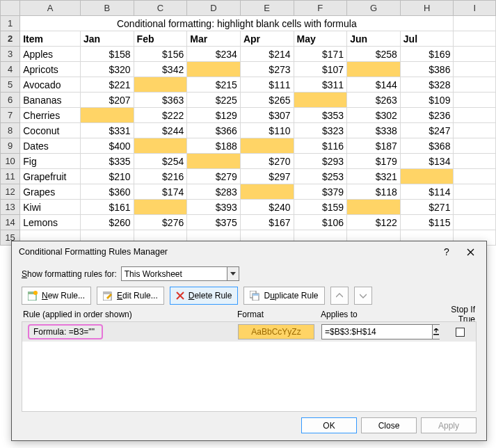  What do you see at coordinates (50, 39) in the screenshot?
I see `hdr-item: Item` at bounding box center [50, 39].